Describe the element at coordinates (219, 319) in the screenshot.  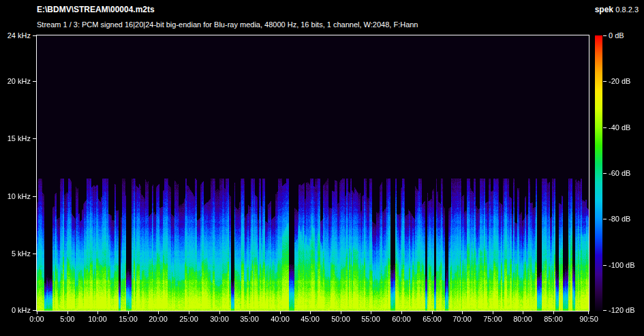
I see `time-label-3000: 30:00` at that location.